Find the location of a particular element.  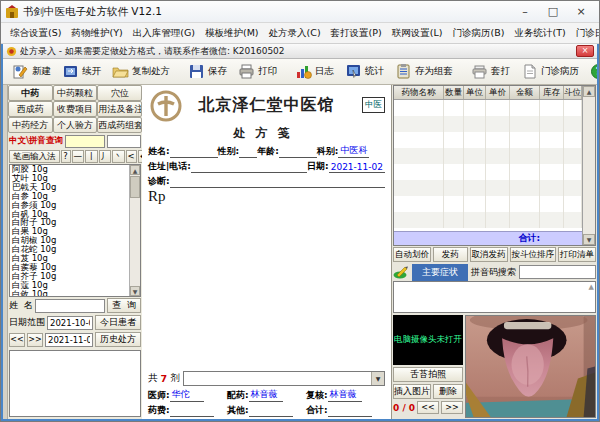

dept-value: 中医科 is located at coordinates (354, 151).